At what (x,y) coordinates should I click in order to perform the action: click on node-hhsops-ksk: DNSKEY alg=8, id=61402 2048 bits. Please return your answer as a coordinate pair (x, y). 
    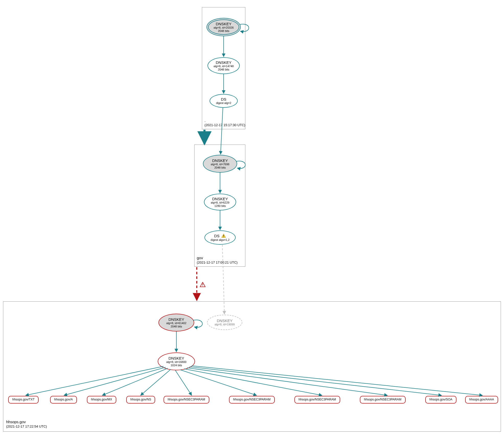
    Looking at the image, I should click on (176, 323).